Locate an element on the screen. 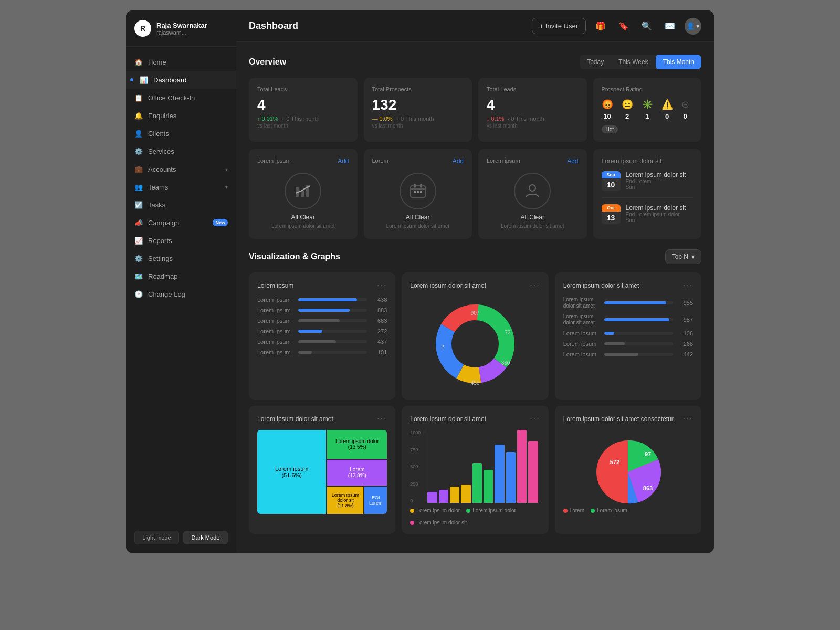  topbar: Dashboard + Invite User 🎁 🔖 🔍 ✉️ 👤 ▾ is located at coordinates (475, 26).